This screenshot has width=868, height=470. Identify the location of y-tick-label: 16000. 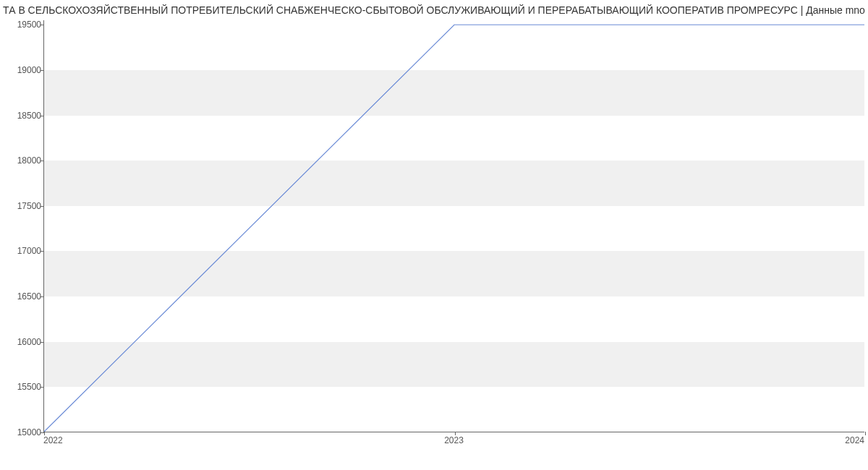
(29, 342).